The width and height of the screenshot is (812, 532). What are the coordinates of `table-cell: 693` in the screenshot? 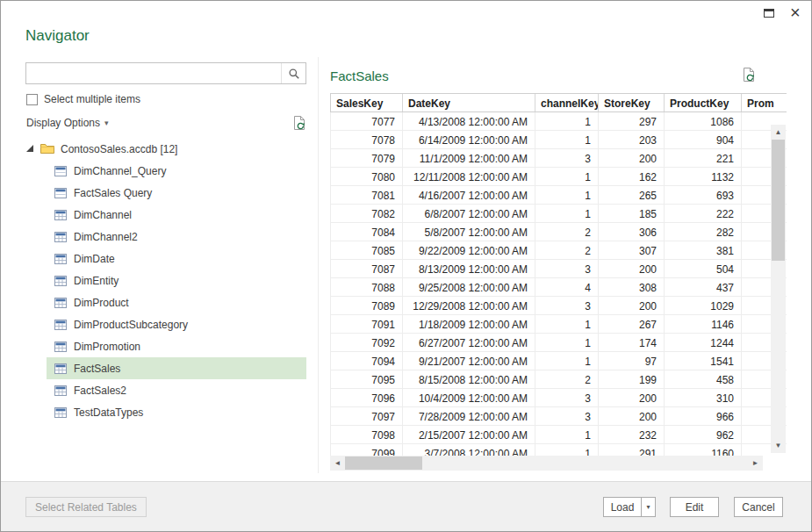 It's located at (703, 195).